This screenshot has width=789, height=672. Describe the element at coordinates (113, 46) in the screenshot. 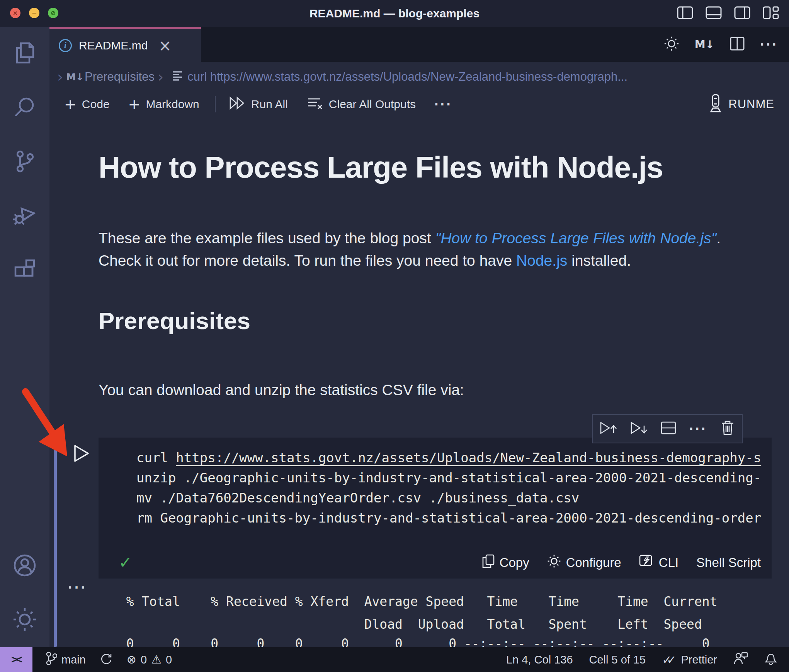

I see `tab-label: README.md` at that location.